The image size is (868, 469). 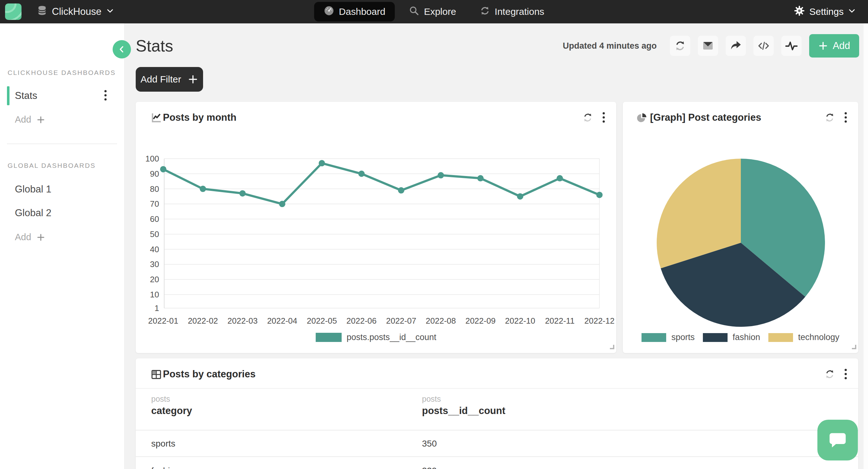 What do you see at coordinates (52, 166) in the screenshot?
I see `sidebar-section-title: GLOBAL DASHBOARDS` at bounding box center [52, 166].